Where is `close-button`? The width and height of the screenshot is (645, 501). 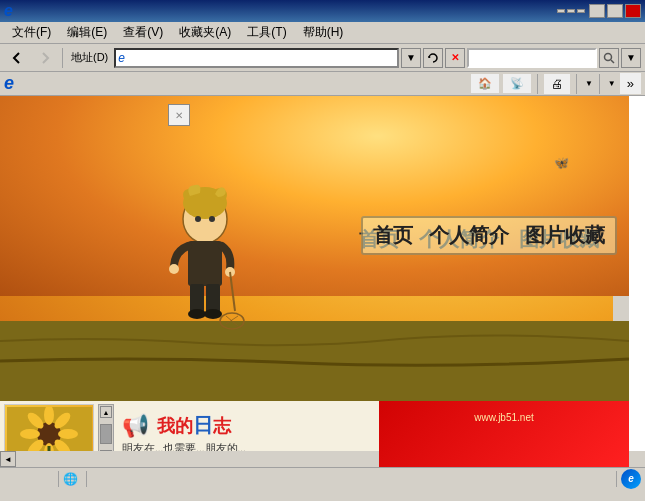 close-button is located at coordinates (633, 11).